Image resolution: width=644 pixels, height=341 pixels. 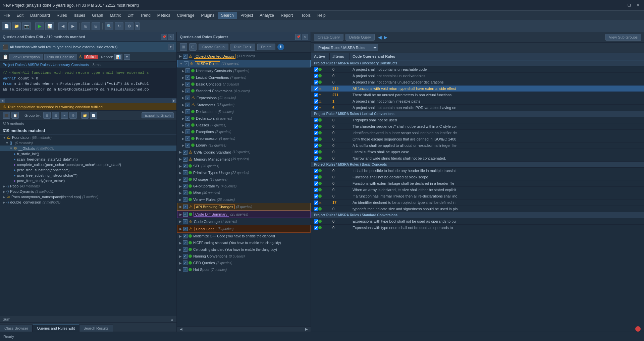 I want to click on rule-item-misra: ▼ ⚠ MISRA Rules (89 queries), so click(x=244, y=64).